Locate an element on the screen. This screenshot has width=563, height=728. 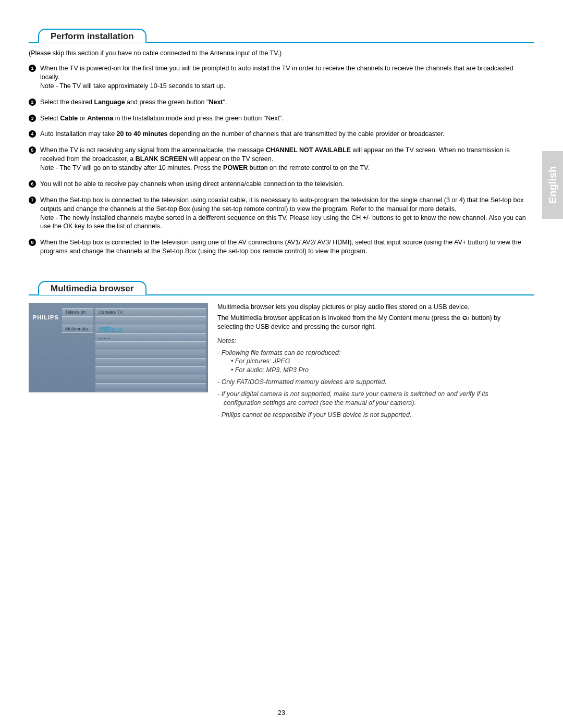
notes-heading: Notes: is located at coordinates (371, 341).